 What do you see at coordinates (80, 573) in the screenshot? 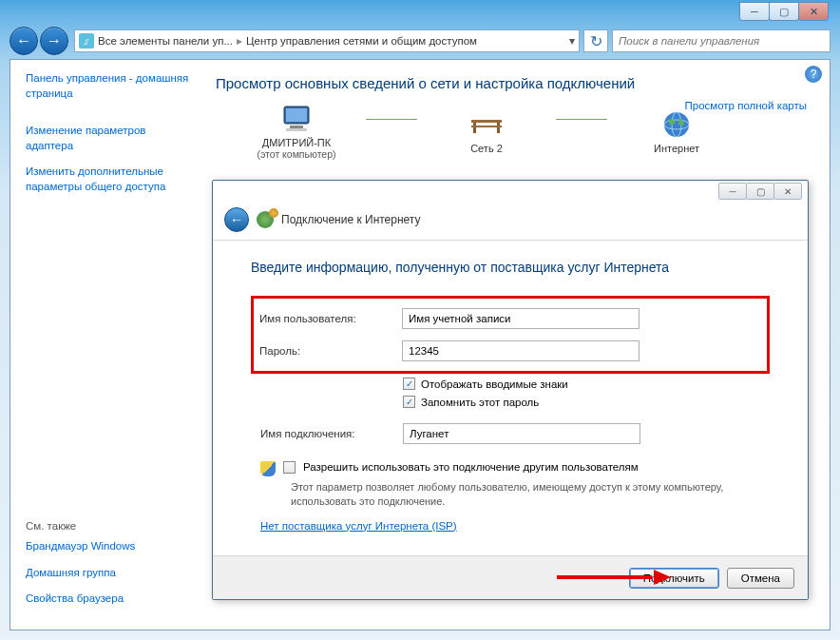
I see `sidebar-link-homegroup: Домашняя группа` at bounding box center [80, 573].